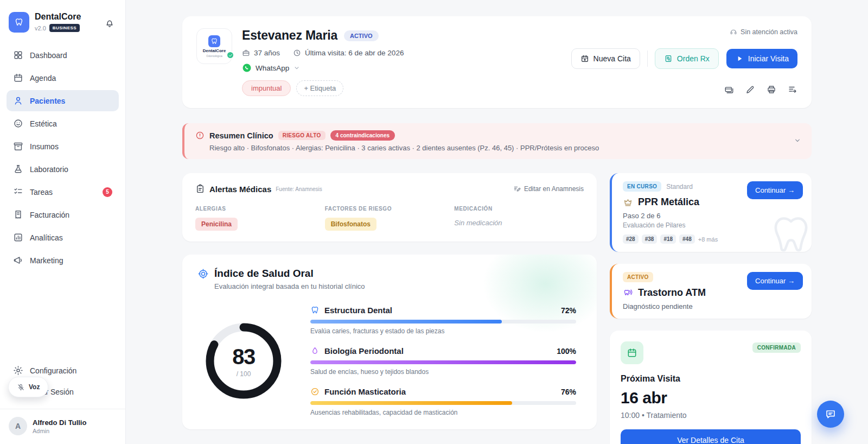  Describe the element at coordinates (708, 239) in the screenshot. I see `more-teeth-label: +8 más` at that location.